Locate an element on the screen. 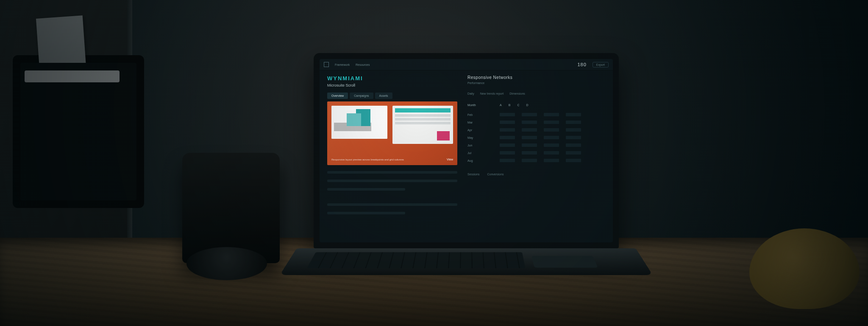 The height and width of the screenshot is (326, 868). filter-trends: New trends report is located at coordinates (492, 93).